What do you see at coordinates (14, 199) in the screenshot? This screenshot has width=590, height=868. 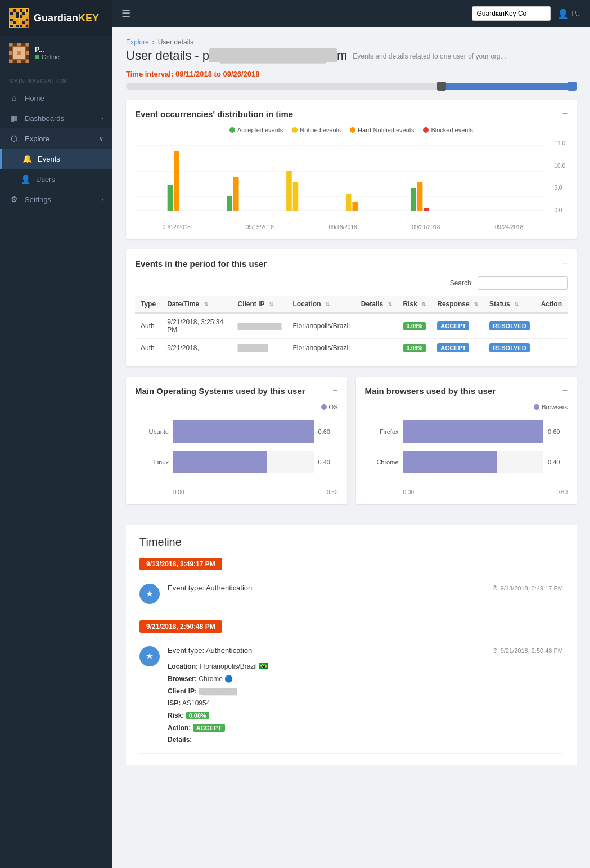 I see `settings-icon: ⚙` at bounding box center [14, 199].